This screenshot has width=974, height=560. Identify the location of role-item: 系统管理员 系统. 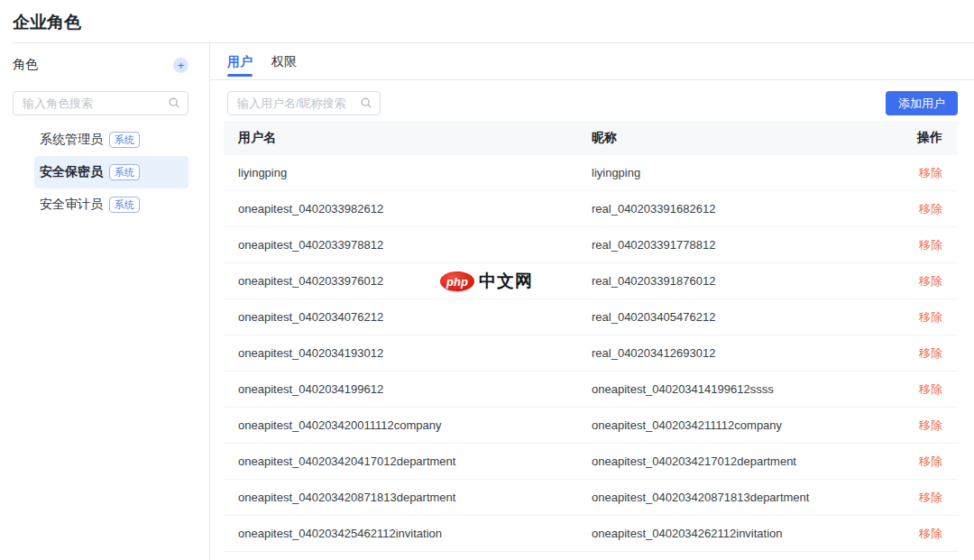
(112, 140).